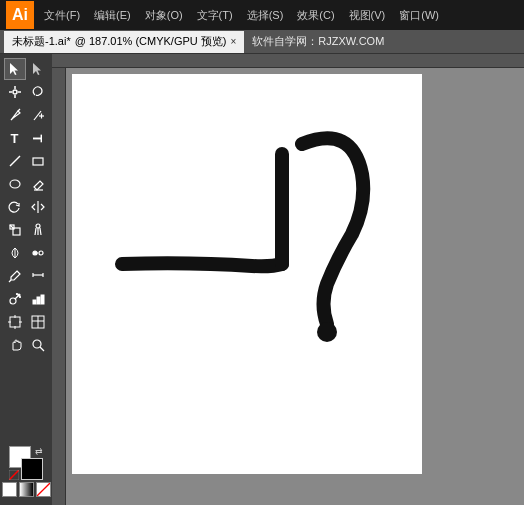 The image size is (524, 505). Describe the element at coordinates (38, 184) in the screenshot. I see `erase-tool` at that location.